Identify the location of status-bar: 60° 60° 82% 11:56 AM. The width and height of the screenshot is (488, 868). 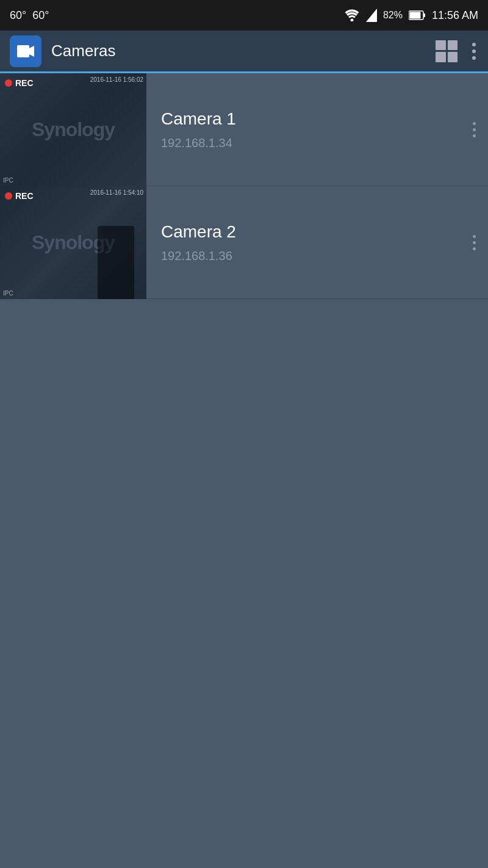
(244, 15).